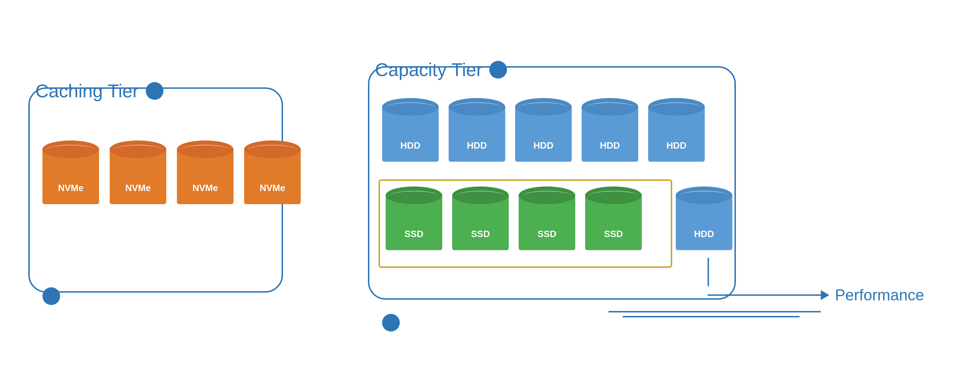  I want to click on performance-bottom-line1, so click(715, 312).